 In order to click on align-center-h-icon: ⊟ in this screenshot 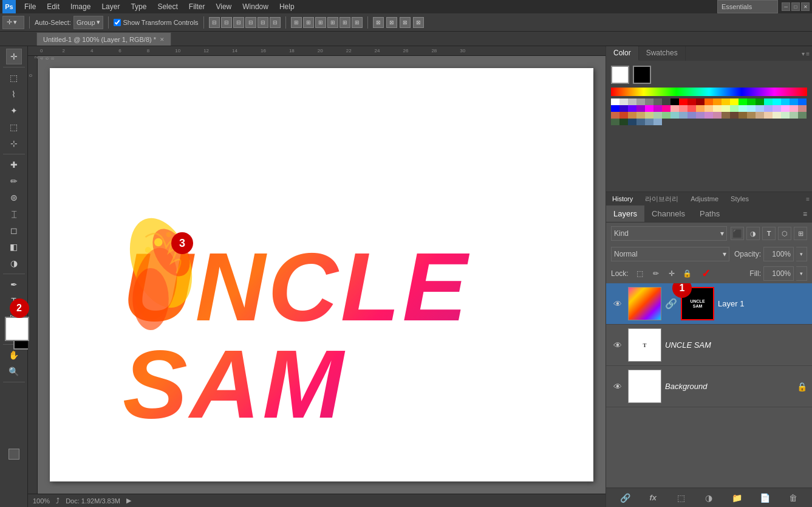, I will do `click(227, 22)`.